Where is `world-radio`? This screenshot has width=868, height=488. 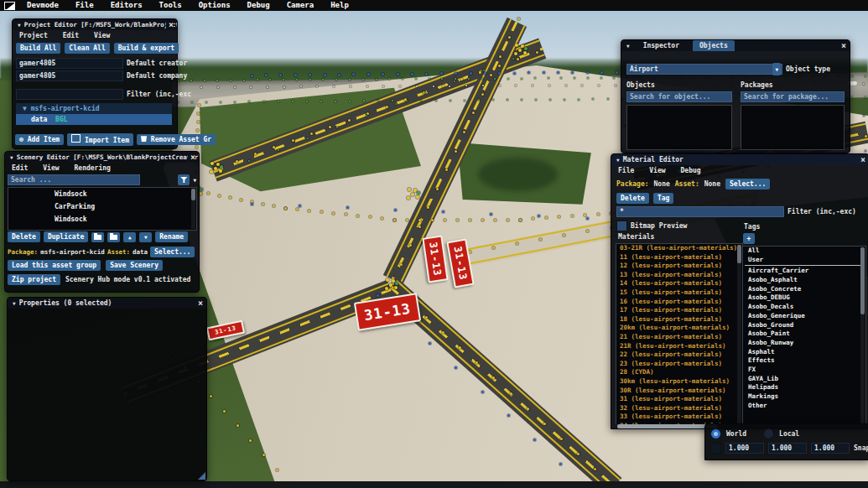 world-radio is located at coordinates (716, 434).